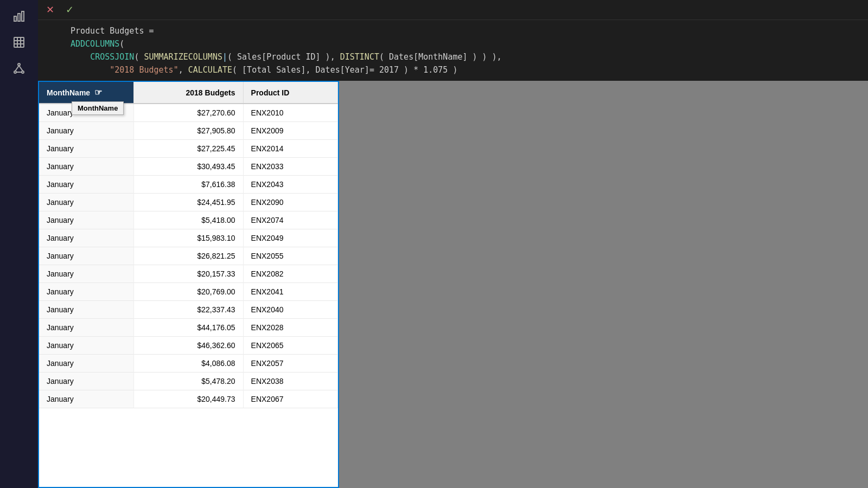 The height and width of the screenshot is (488, 868). I want to click on cell-product: ENX2074, so click(290, 220).